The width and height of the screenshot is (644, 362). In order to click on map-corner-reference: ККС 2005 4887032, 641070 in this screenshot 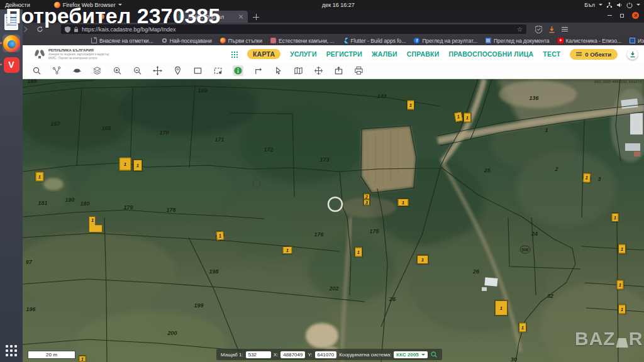, I will do `click(618, 82)`.